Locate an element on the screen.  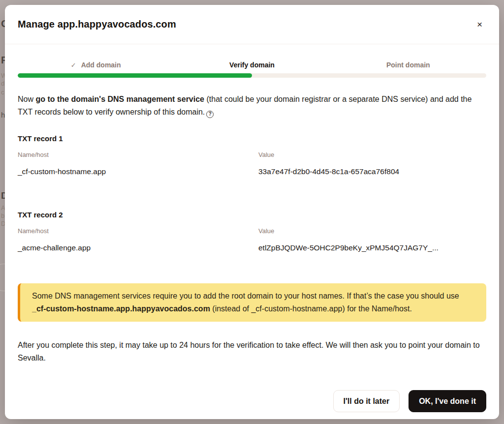
do-it-later-button: I'll do it later is located at coordinates (367, 401).